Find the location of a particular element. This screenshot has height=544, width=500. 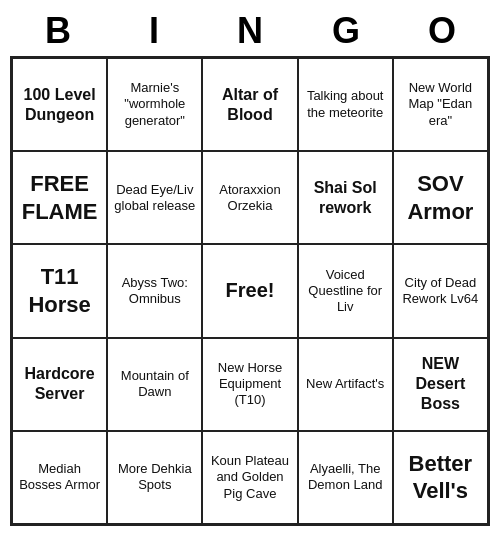

bingo-cell-8: Shai Sol rework is located at coordinates (346, 198).